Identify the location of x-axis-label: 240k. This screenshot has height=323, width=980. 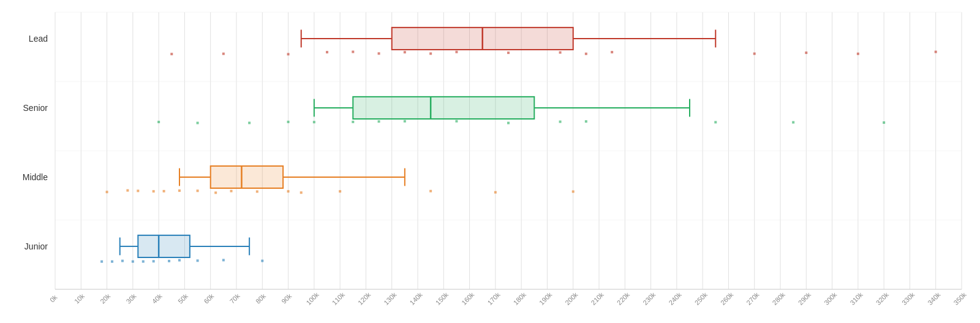
(675, 298).